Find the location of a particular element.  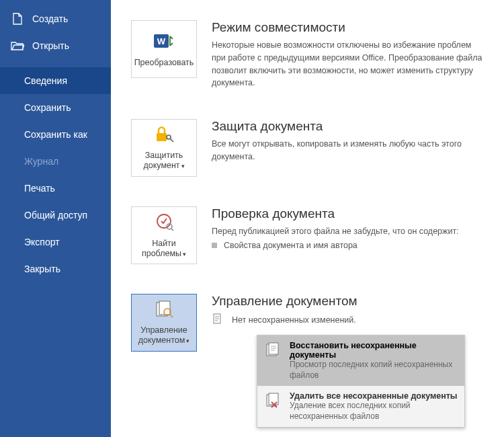

manage-text: Нет несохраненных изменений. is located at coordinates (294, 320).